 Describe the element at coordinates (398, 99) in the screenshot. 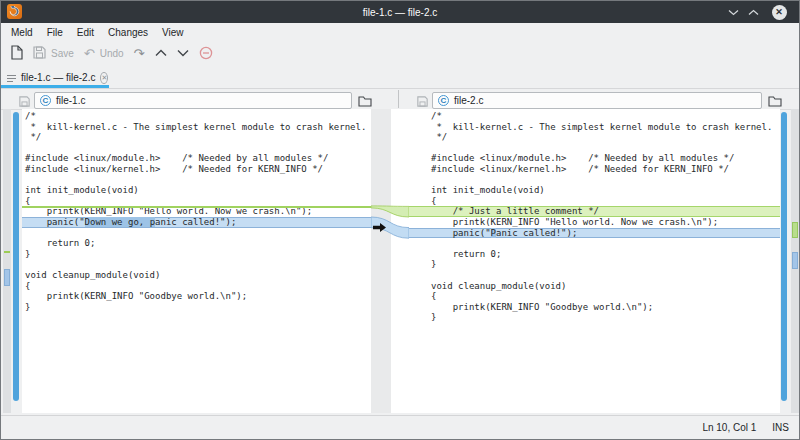

I see `pane-splitter` at that location.